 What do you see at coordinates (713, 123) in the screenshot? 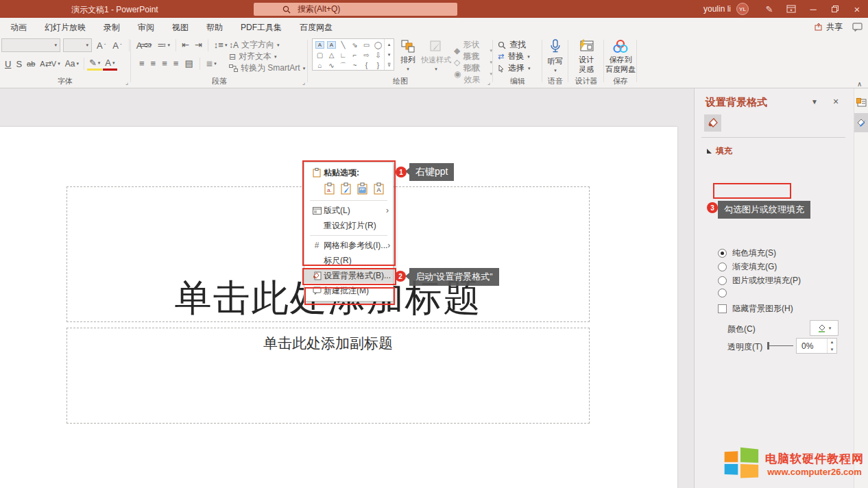
I see `fill-tab-button` at bounding box center [713, 123].